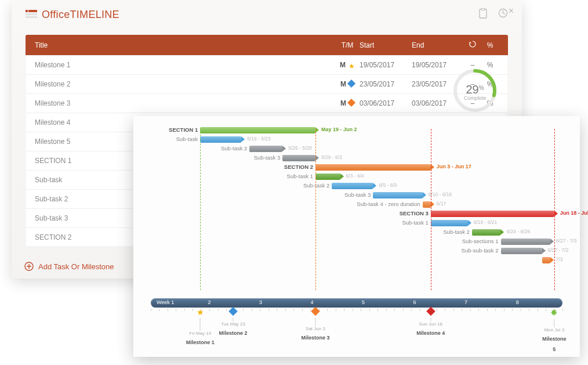 The height and width of the screenshot is (365, 588). Describe the element at coordinates (442, 204) in the screenshot. I see `task-dates: 6/17` at that location.